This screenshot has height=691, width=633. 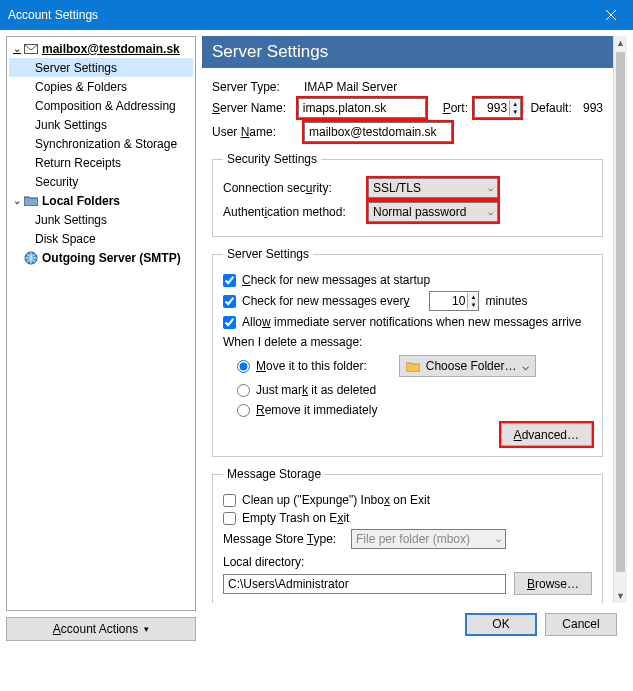 What do you see at coordinates (620, 596) in the screenshot?
I see `scroll-down-icon: ▼` at bounding box center [620, 596].